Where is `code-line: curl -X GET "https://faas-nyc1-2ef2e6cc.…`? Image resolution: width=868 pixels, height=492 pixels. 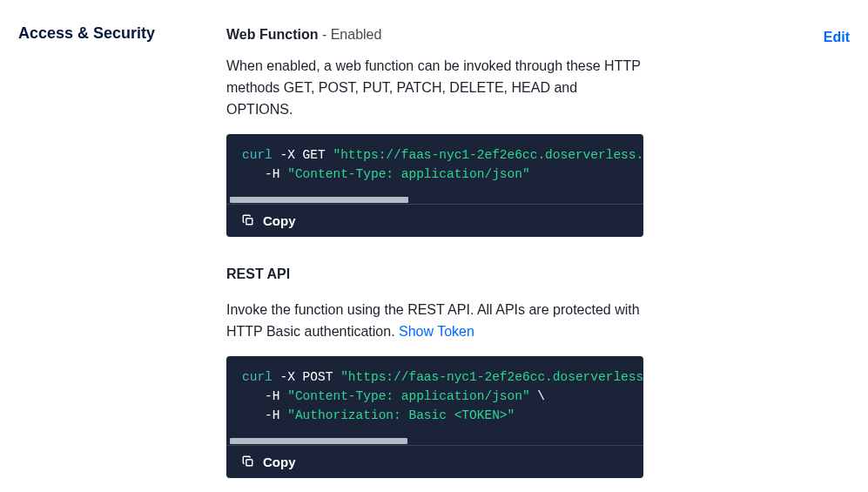 code-line: curl -X GET "https://faas-nyc1-2ef2e6cc.… is located at coordinates (435, 156).